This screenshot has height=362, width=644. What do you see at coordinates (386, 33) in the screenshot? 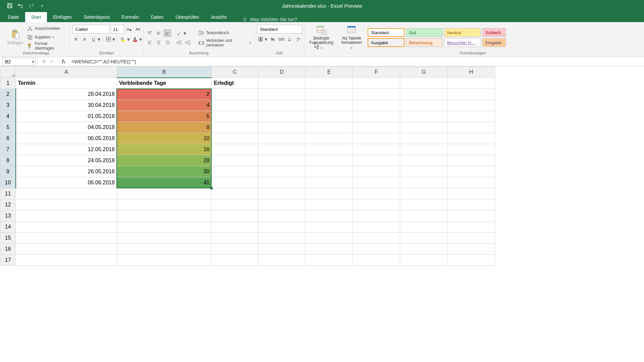
I see `style-standard: Standard` at bounding box center [386, 33].